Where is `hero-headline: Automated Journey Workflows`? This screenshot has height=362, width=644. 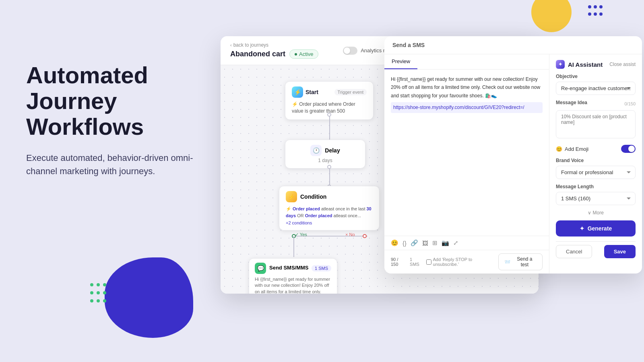 hero-headline: Automated Journey Workflows is located at coordinates (119, 101).